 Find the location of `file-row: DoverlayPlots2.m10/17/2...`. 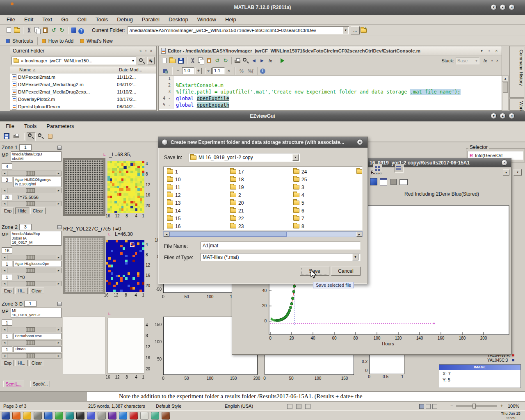

file-row: DoverlayPlots2.m10/17/2... is located at coordinates (83, 99).